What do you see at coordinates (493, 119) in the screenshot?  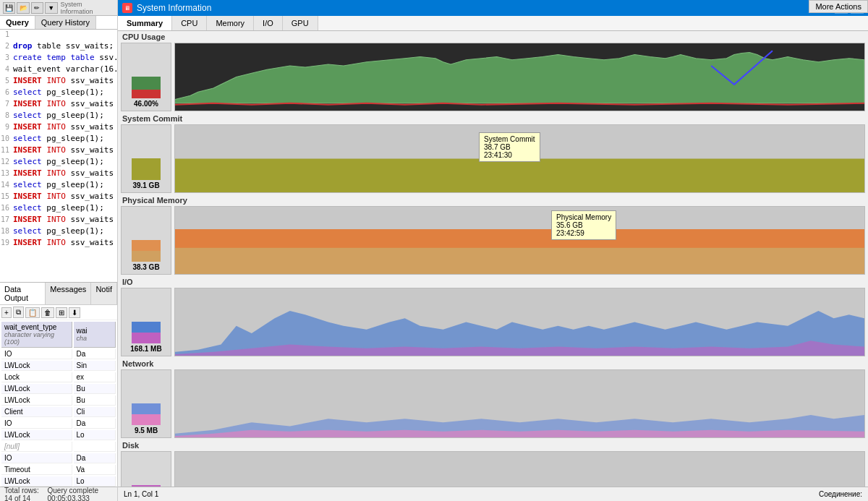 I see `system-commit-label: System Commit` at bounding box center [493, 119].